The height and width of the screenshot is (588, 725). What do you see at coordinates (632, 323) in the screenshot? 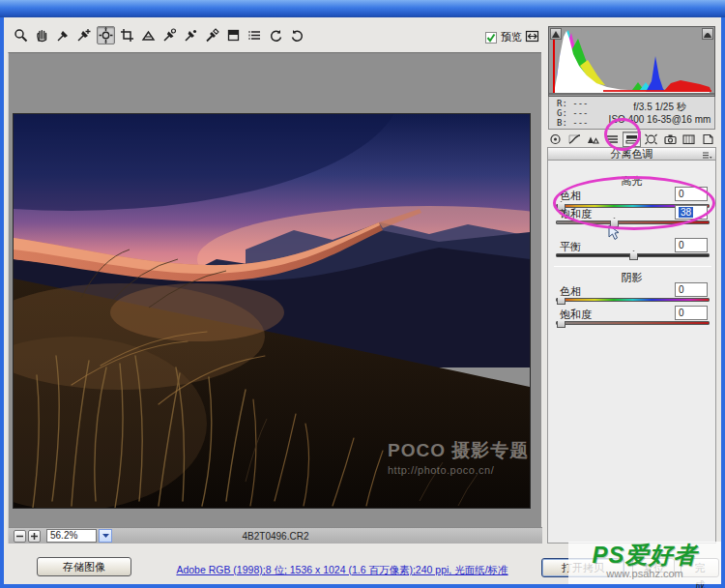
I see `shadows-sat-slider` at bounding box center [632, 323].